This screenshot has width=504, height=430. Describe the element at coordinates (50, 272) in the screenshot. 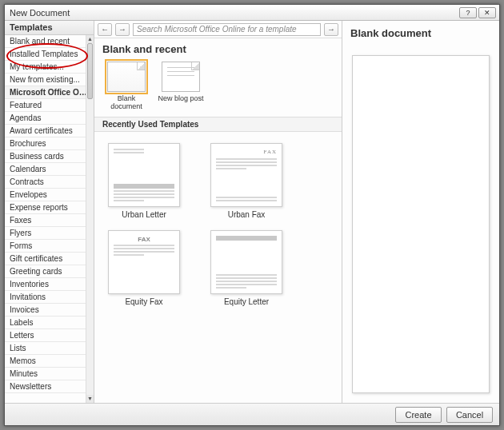

I see `sidebar-item: Greeting cards` at that location.